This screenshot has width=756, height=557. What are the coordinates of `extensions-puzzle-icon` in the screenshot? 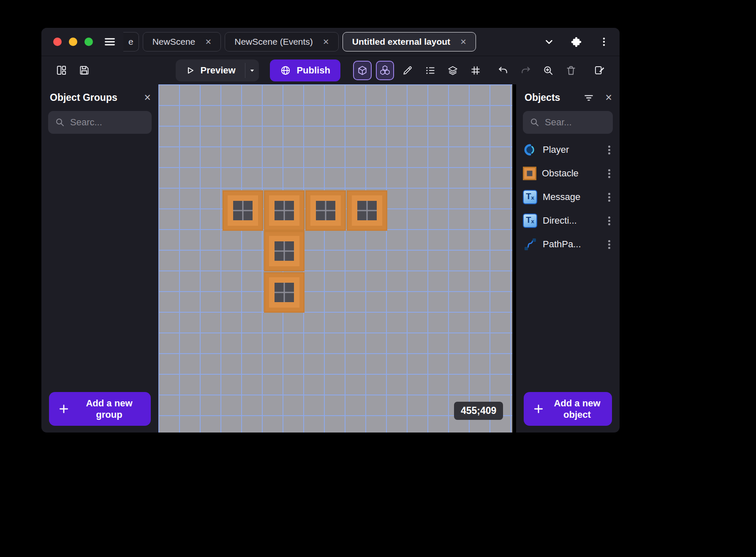 It's located at (577, 42).